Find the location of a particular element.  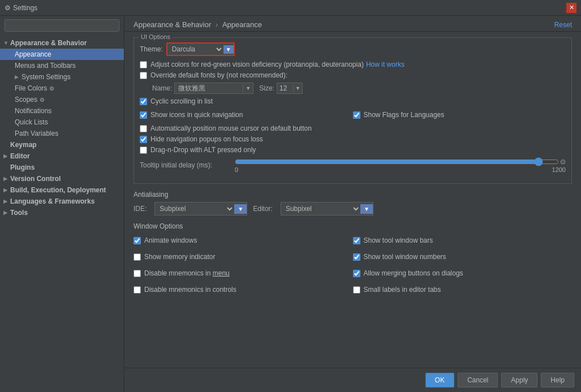

close-button: ✕ is located at coordinates (571, 8).